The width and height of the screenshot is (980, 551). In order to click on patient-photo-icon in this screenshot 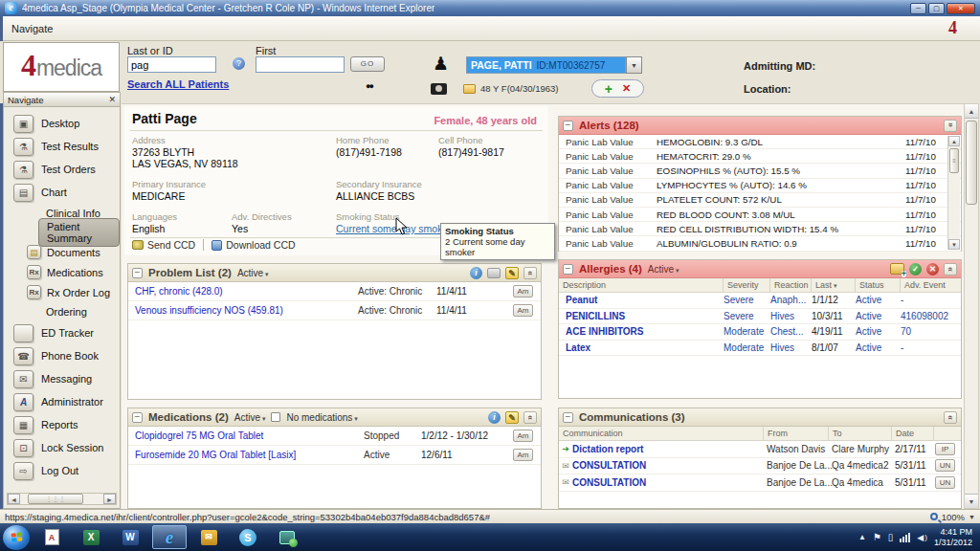, I will do `click(438, 89)`.